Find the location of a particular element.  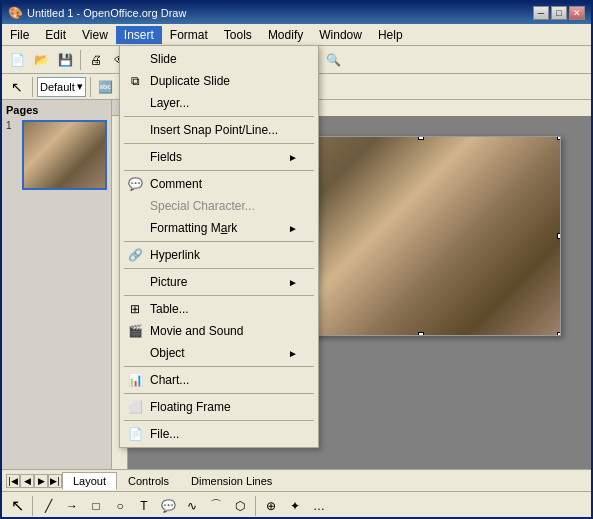

menu-object: Object ► is located at coordinates (219, 353).